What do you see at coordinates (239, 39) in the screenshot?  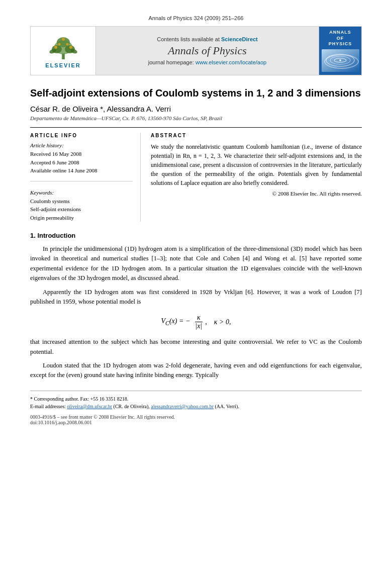 I see `sciencedirect-link: ScienceDirect` at bounding box center [239, 39].